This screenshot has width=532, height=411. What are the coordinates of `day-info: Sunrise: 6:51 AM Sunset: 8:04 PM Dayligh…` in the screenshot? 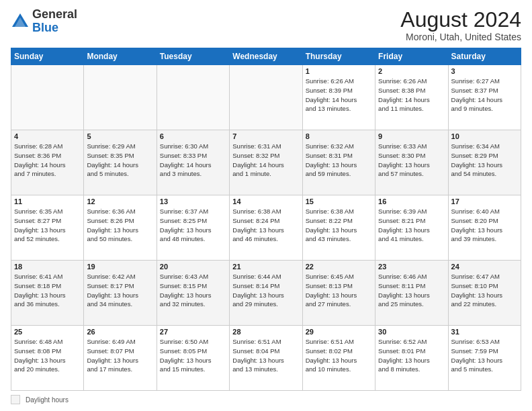 It's located at (266, 356).